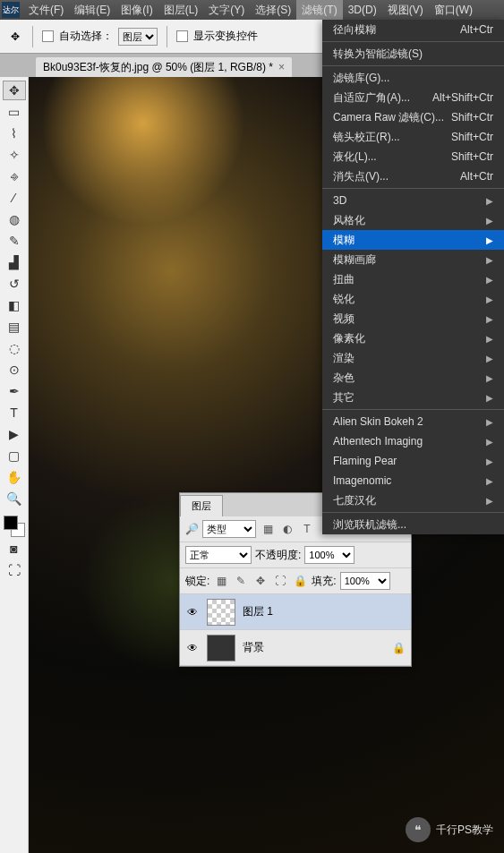 The height and width of the screenshot is (853, 504). I want to click on menu-lens-correction: 镜头校正(R)...Shift+Ctr, so click(414, 137).